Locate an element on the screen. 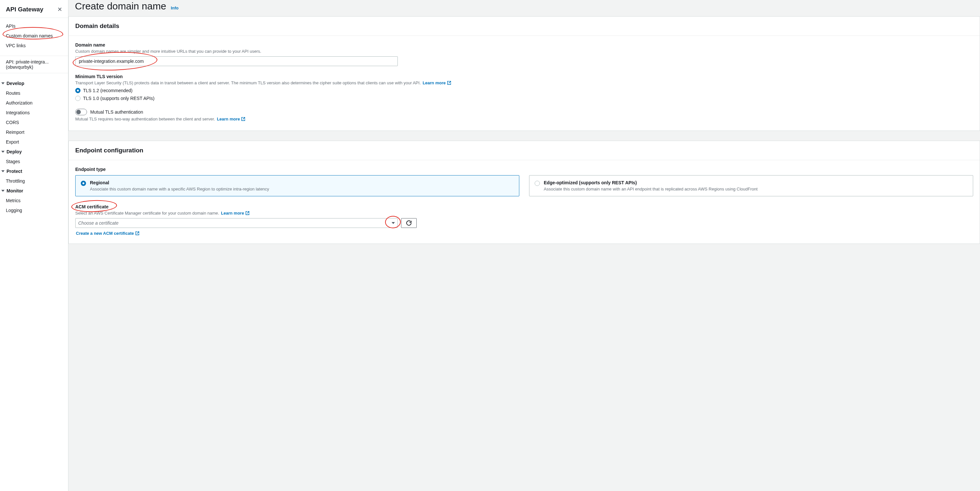 The image size is (980, 491). field-acm-certificate: ACM certificate Select an AWS Certificat… is located at coordinates (524, 220).